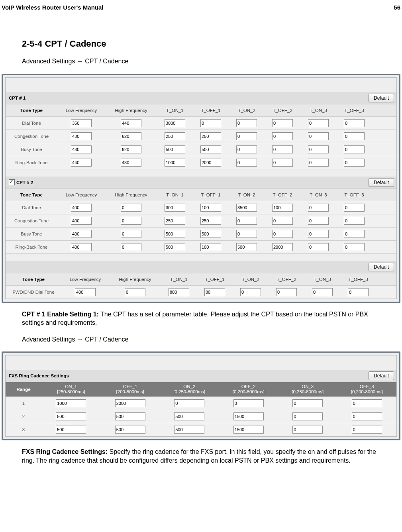 This screenshot has width=402, height=532. I want to click on cpt2-cong-lf, so click(81, 221).